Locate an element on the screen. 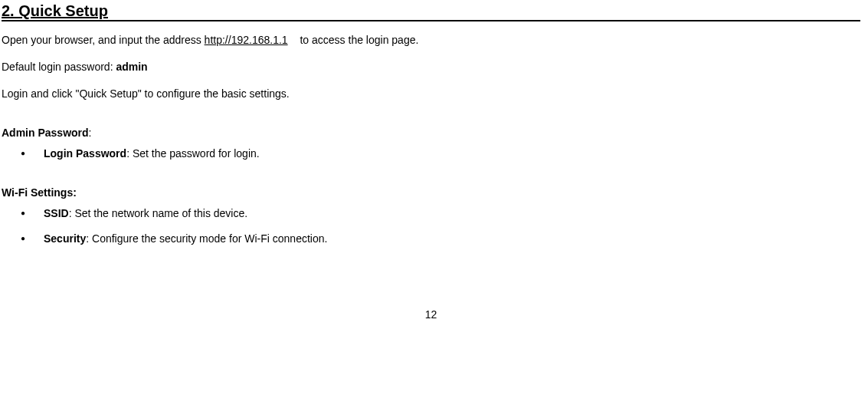  list-item: Security: Configure the security mode fo… is located at coordinates (452, 239).